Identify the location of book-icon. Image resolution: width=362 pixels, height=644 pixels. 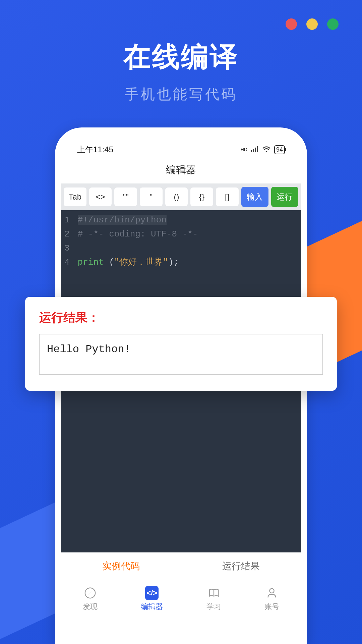
(214, 593).